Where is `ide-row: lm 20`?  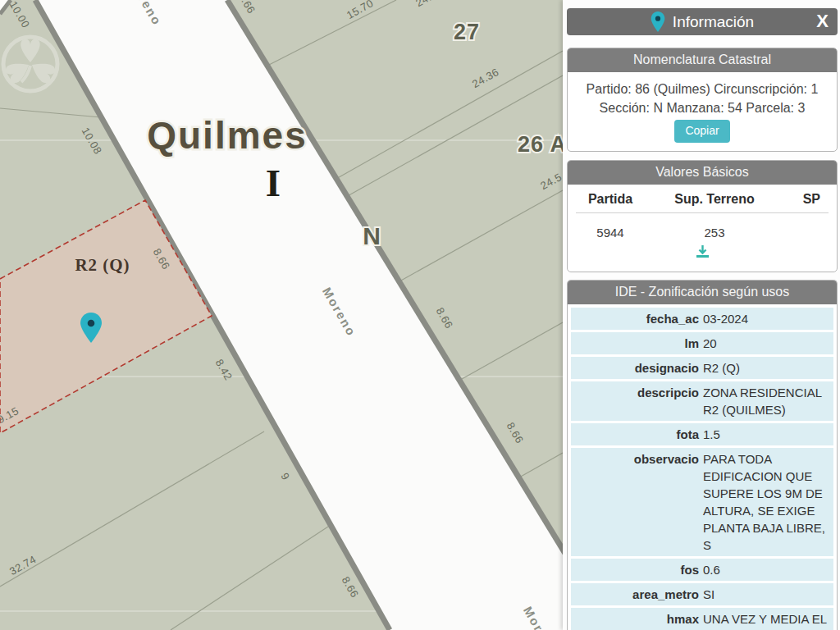
ide-row: lm 20 is located at coordinates (702, 343).